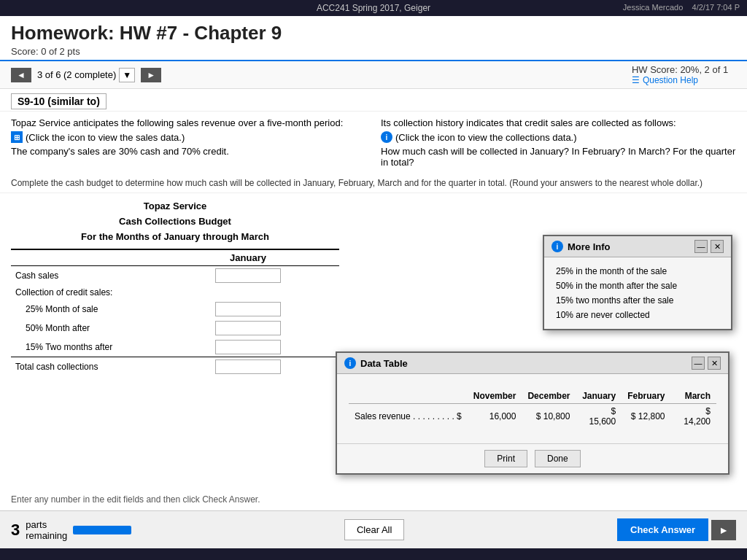  I want to click on more-info-minimize-btn: —, so click(701, 246).